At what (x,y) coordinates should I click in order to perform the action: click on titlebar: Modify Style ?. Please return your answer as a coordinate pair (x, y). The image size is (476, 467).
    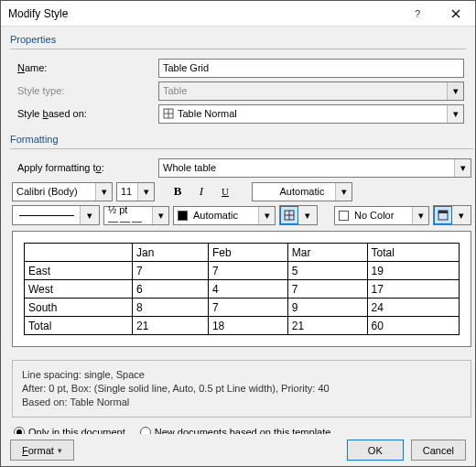
    Looking at the image, I should click on (238, 14).